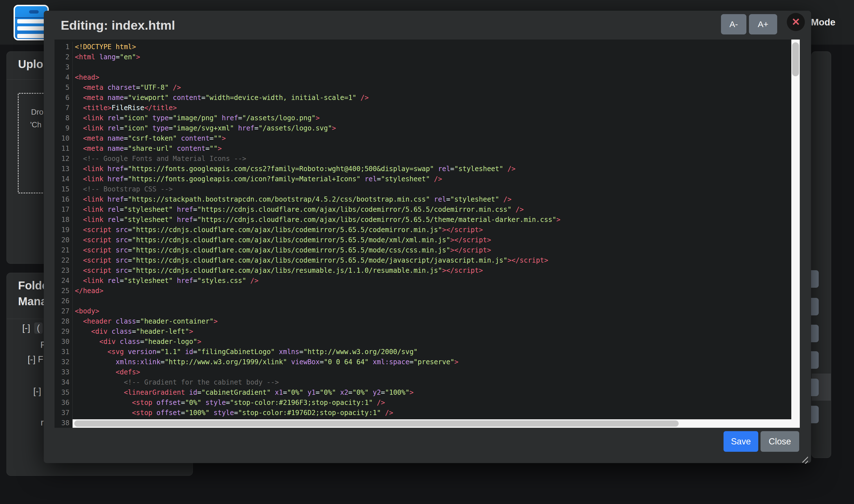  What do you see at coordinates (35, 359) in the screenshot?
I see `folder-tree-item-label: [-] F` at bounding box center [35, 359].